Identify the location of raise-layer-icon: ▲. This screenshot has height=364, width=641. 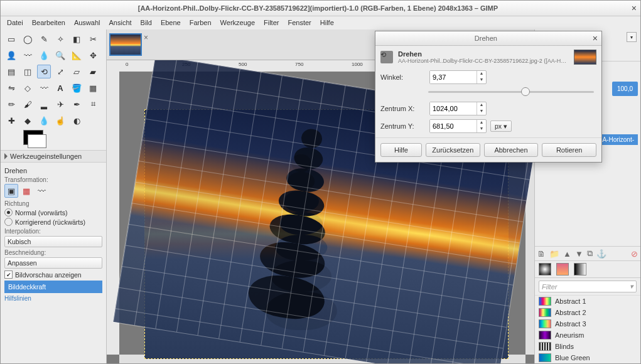
(568, 254).